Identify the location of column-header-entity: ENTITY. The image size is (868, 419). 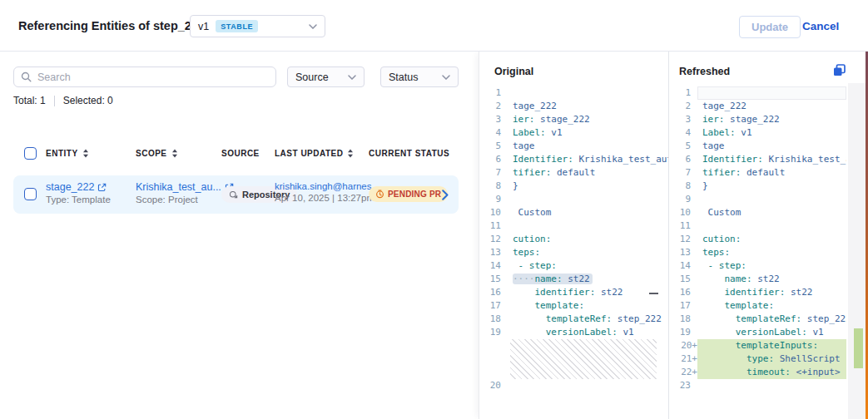
(62, 153).